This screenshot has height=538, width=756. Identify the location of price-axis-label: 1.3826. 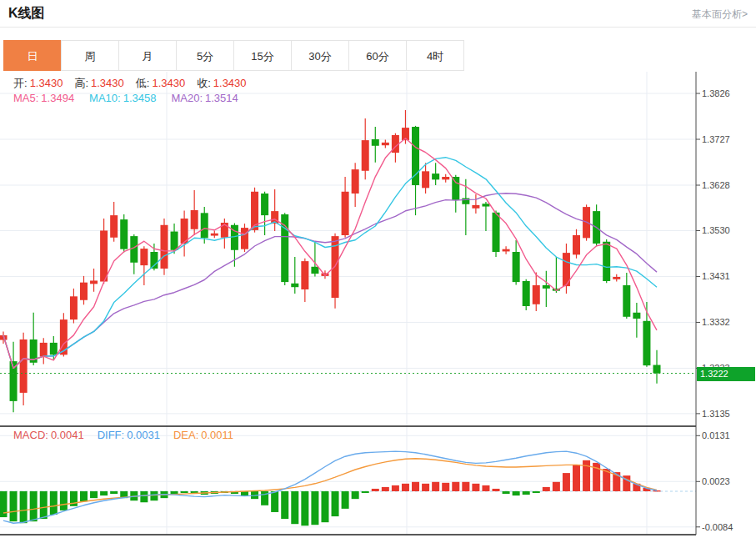
(716, 93).